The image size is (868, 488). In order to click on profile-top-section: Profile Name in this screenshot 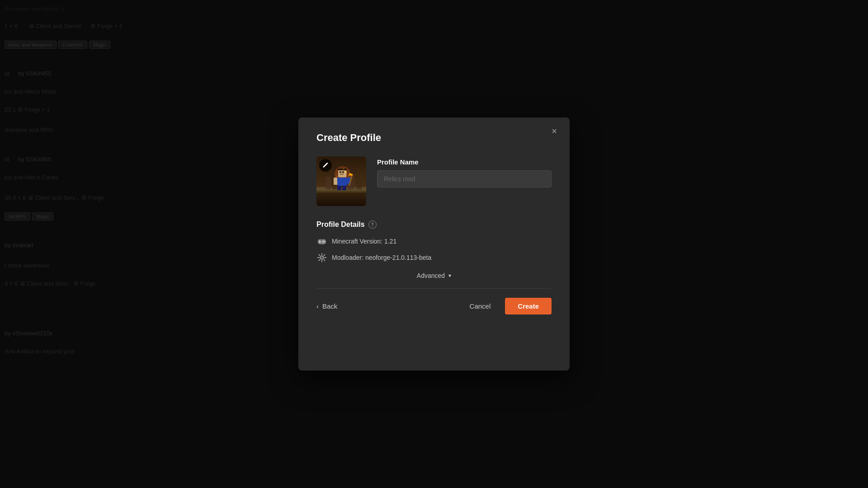, I will do `click(434, 181)`.